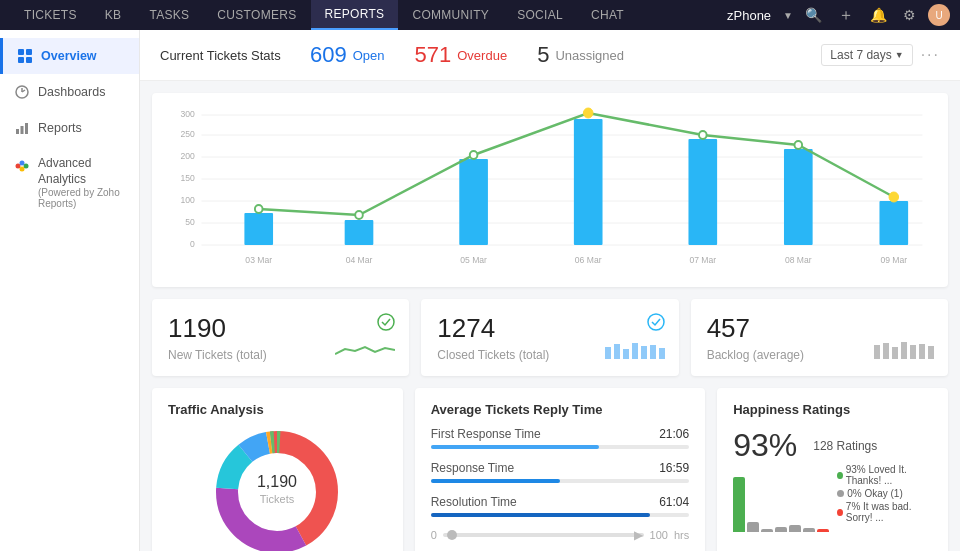 This screenshot has width=960, height=551. Describe the element at coordinates (659, 535) in the screenshot. I see `slider-max: 100` at that location.